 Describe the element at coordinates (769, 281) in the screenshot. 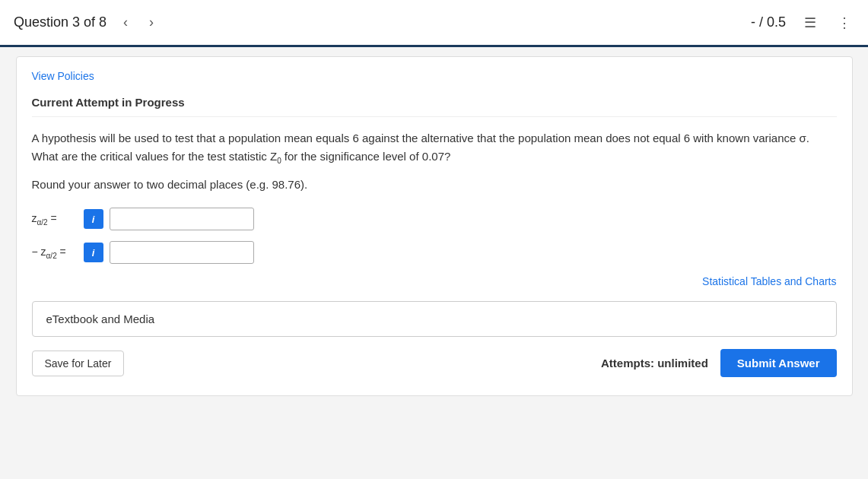

I see `stat-tables-link: Statistical Tables and Charts` at that location.